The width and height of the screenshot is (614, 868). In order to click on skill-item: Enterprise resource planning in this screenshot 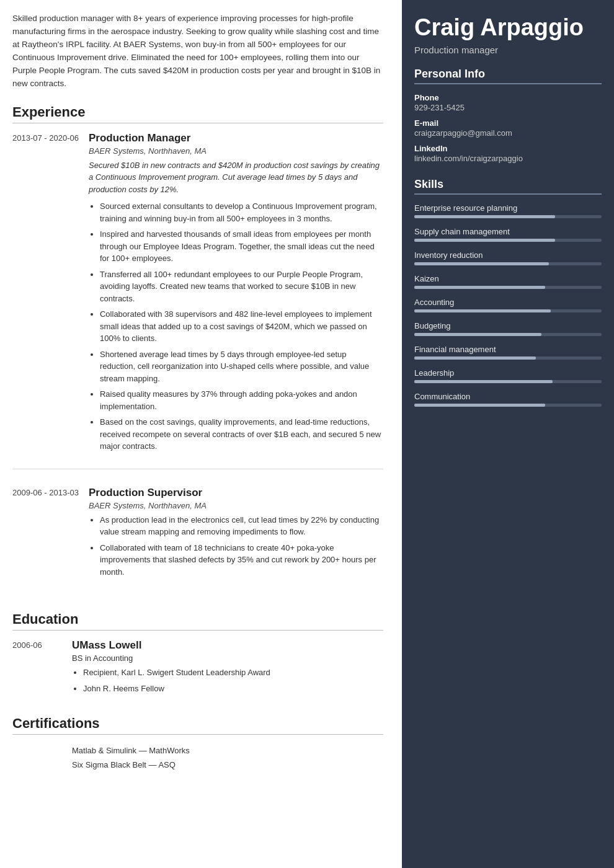, I will do `click(508, 211)`.